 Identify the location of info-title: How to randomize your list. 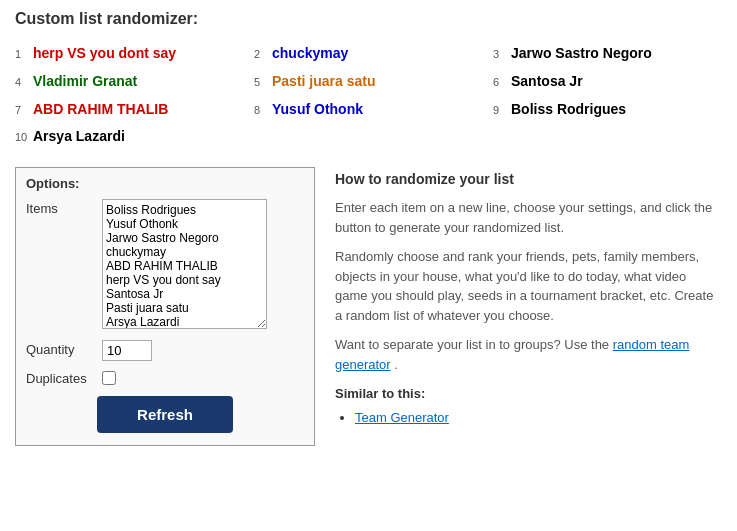
(528, 180).